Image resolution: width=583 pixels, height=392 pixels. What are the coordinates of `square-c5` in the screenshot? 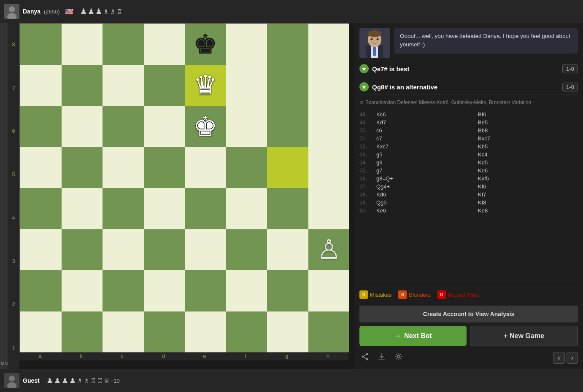 It's located at (123, 168).